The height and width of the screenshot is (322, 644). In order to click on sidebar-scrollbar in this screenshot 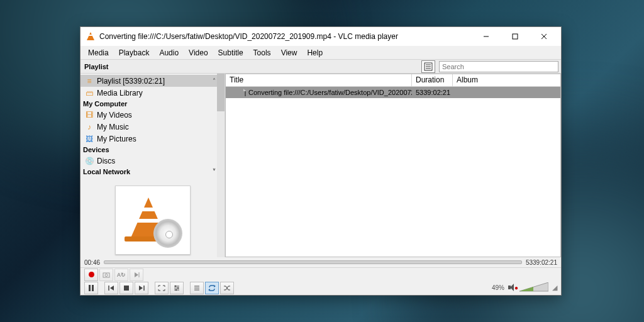, I will do `click(221, 165)`.